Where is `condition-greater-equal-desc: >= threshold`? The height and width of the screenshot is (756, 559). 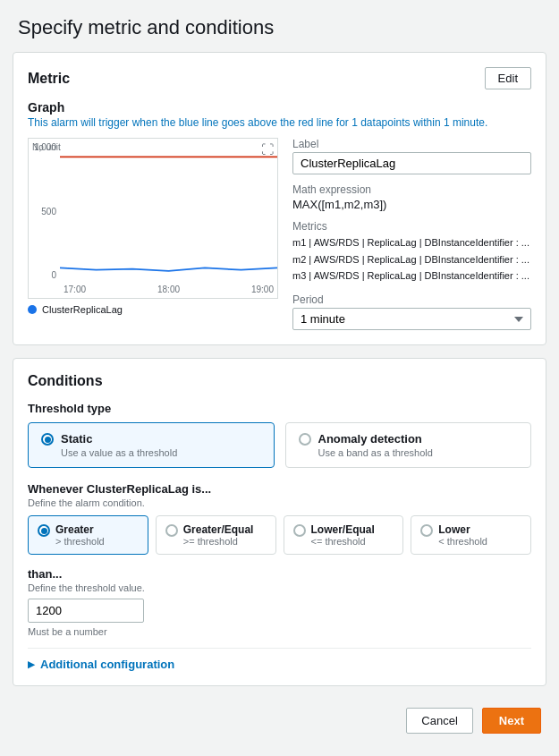 condition-greater-equal-desc: >= threshold is located at coordinates (218, 541).